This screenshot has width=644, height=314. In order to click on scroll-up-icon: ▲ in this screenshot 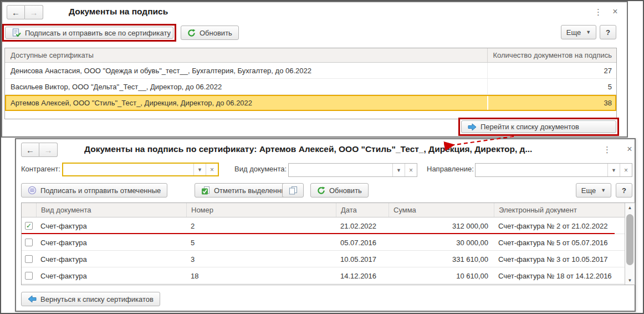, I will do `click(630, 207)`.